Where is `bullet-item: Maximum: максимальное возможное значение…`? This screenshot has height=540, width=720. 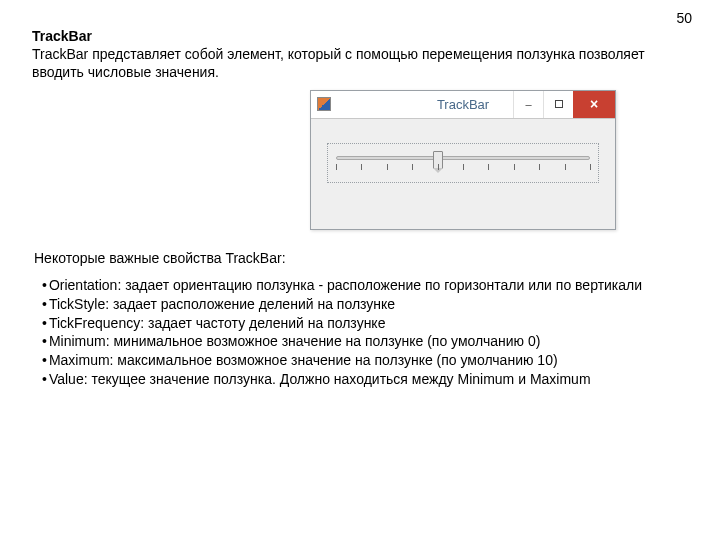 bullet-item: Maximum: максимальное возможное значение… is located at coordinates (365, 360).